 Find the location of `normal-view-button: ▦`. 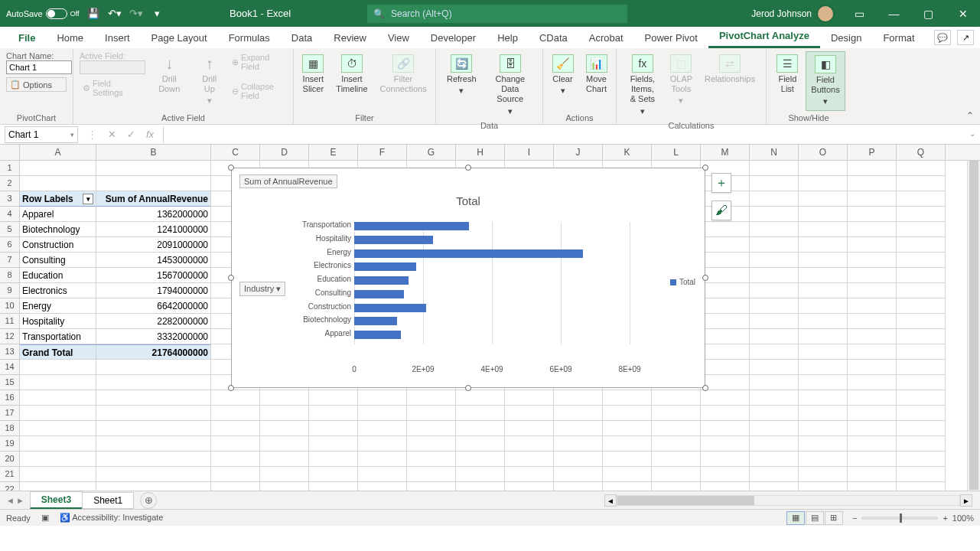

normal-view-button: ▦ is located at coordinates (796, 518).